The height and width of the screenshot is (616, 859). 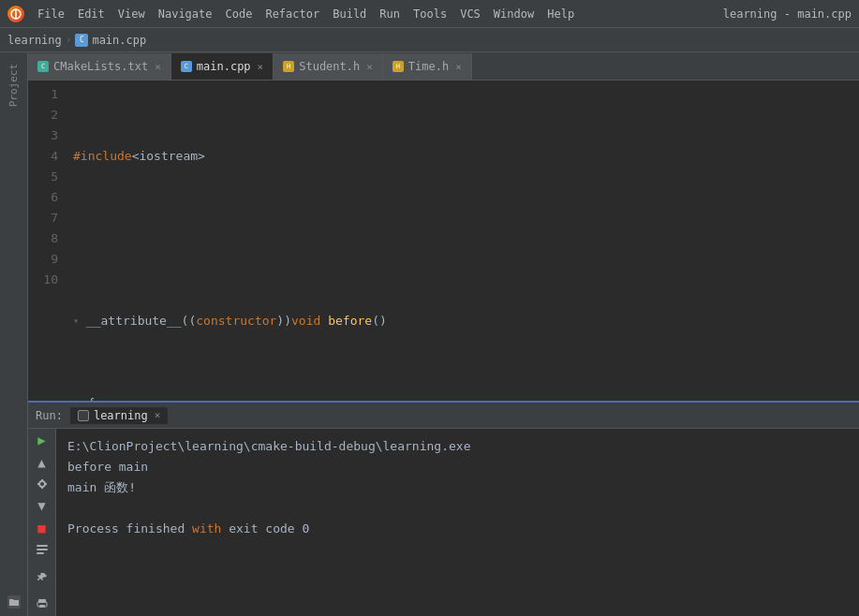 I want to click on sidebar-label: Project, so click(x=13, y=85).